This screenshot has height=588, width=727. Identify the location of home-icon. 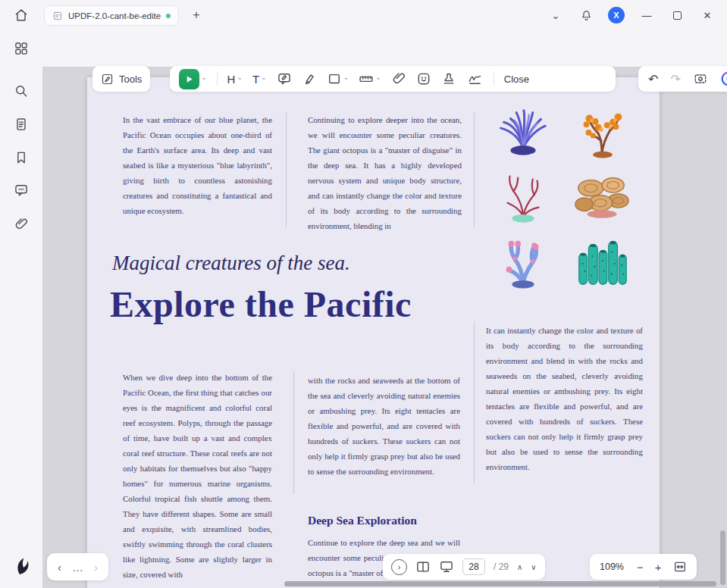
(21, 15).